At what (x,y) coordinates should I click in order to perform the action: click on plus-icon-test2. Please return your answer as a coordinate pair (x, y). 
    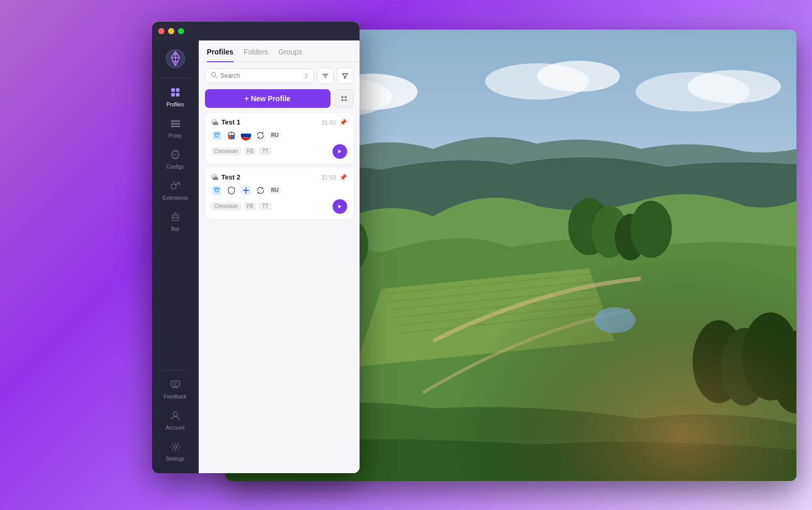
    Looking at the image, I should click on (246, 190).